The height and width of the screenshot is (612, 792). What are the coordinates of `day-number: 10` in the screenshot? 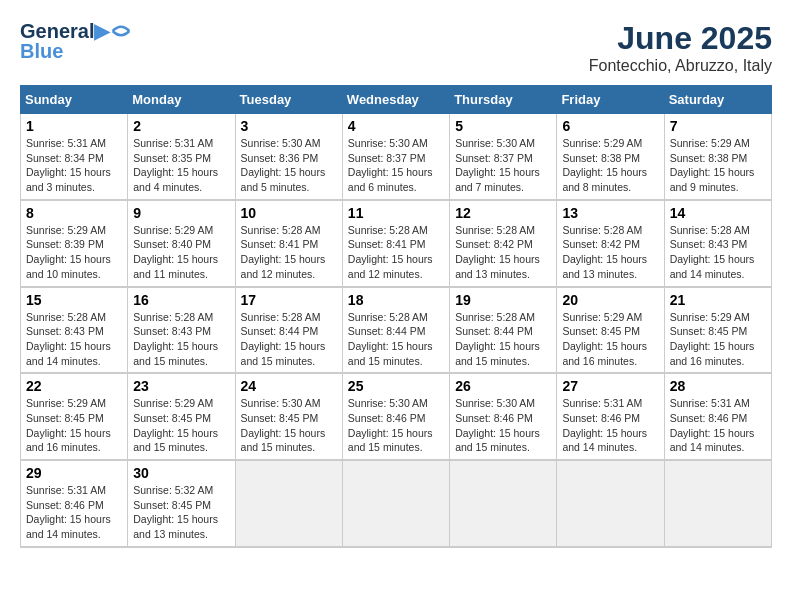 It's located at (289, 213).